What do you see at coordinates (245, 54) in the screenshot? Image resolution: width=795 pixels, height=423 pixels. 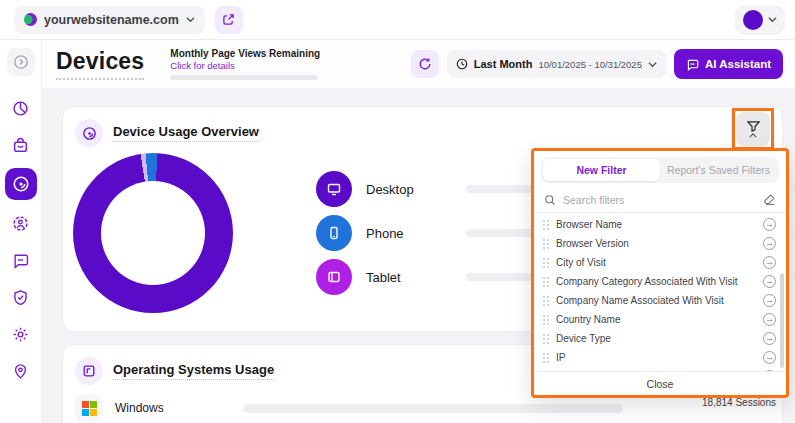 I see `quota-title: Monthly Page Views Remaining` at bounding box center [245, 54].